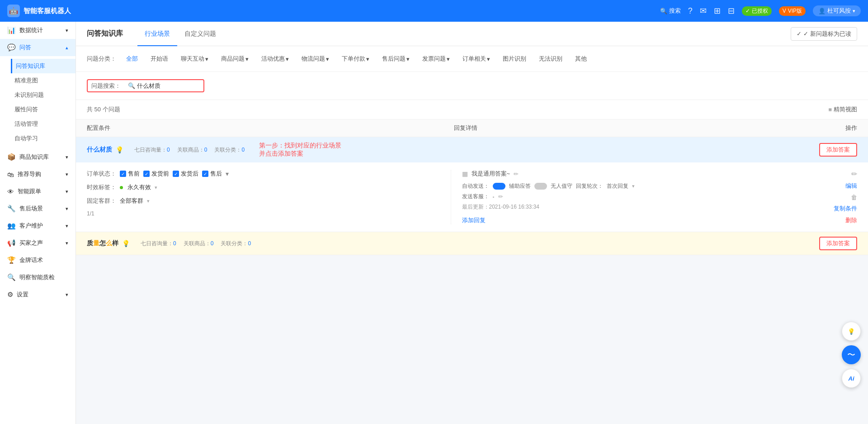 The height and width of the screenshot is (424, 868). Describe the element at coordinates (851, 355) in the screenshot. I see `float-chat-btn: 〜` at that location.